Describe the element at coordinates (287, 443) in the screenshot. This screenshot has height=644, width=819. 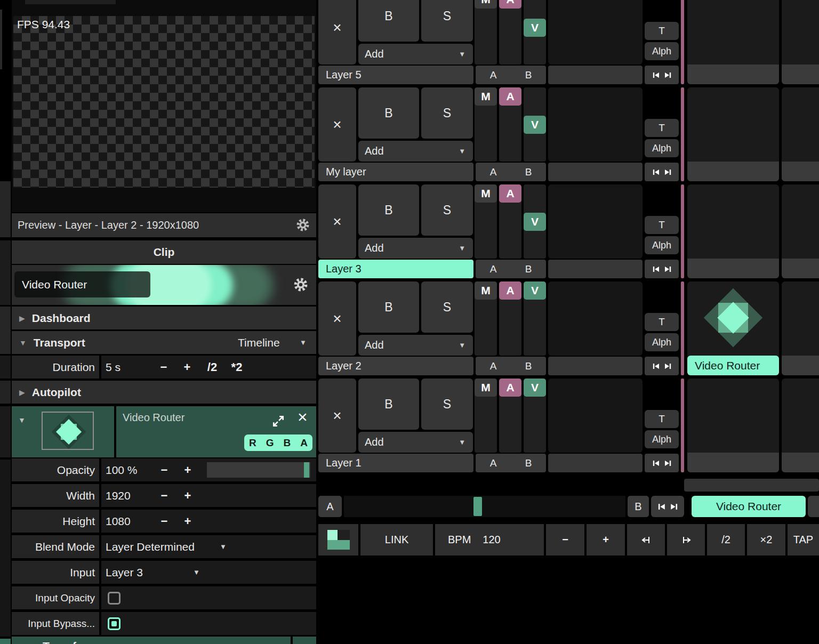
I see `blue-channel-toggle: B` at that location.